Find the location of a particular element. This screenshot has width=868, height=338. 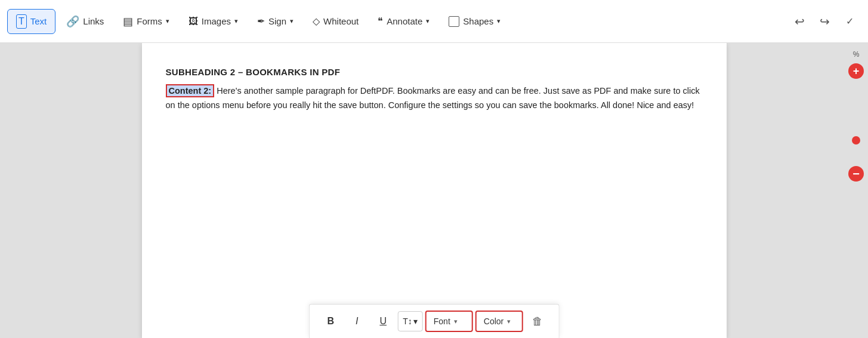

font-family-dropdown: Font ▾ is located at coordinates (449, 321).